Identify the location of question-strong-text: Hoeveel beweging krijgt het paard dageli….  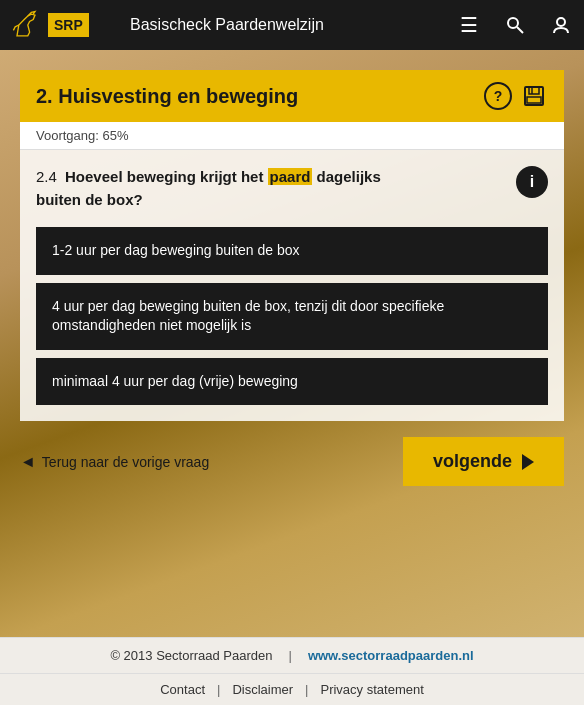
(208, 188).